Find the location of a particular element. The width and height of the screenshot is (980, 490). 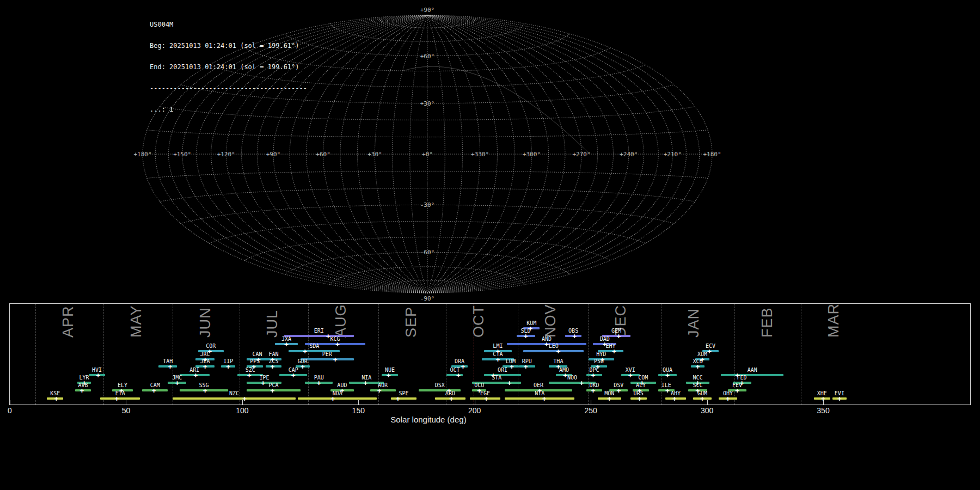

longitude-label: +60° is located at coordinates (323, 155).